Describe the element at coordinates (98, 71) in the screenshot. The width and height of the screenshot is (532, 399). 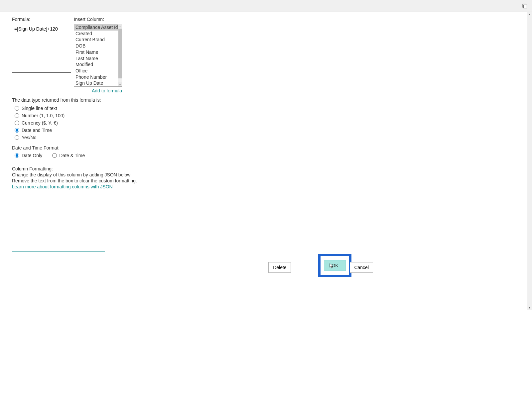
I see `list-item: Office` at that location.